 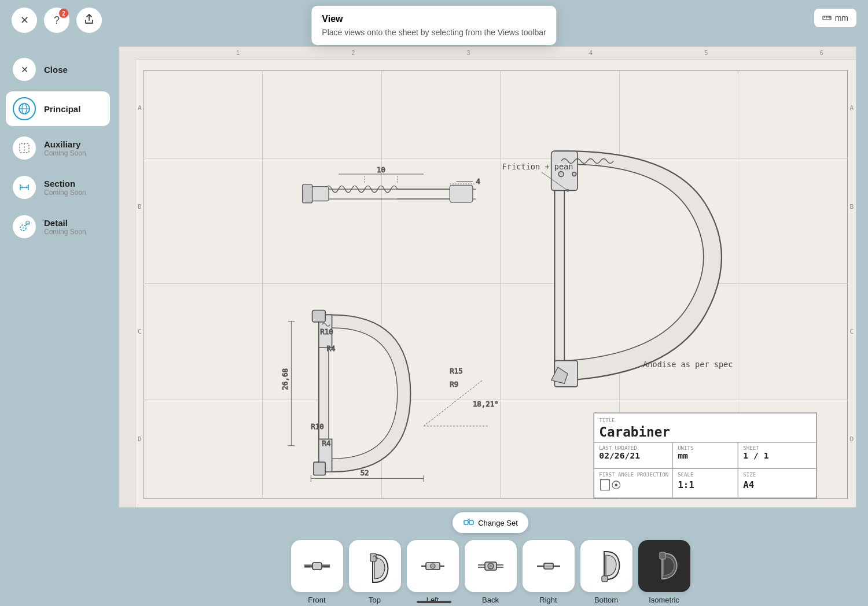 What do you see at coordinates (64, 13) in the screenshot?
I see `notification-badge: 2` at bounding box center [64, 13].